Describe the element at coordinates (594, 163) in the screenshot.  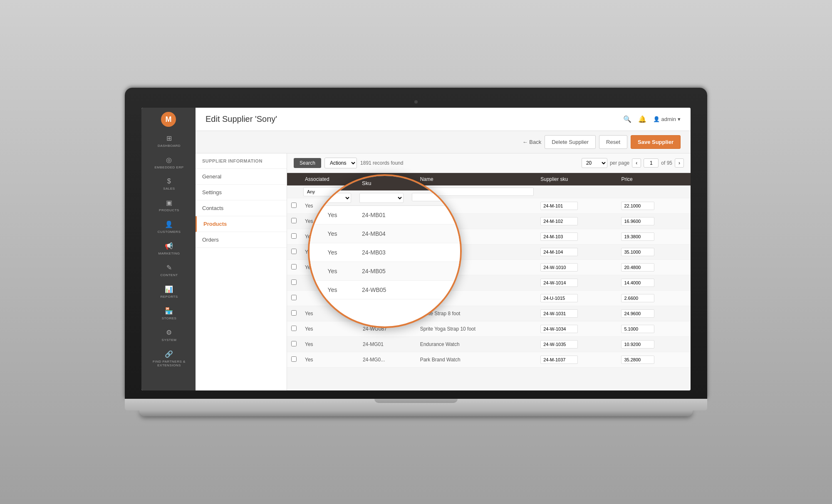
I see `per-page-select: 20` at that location.